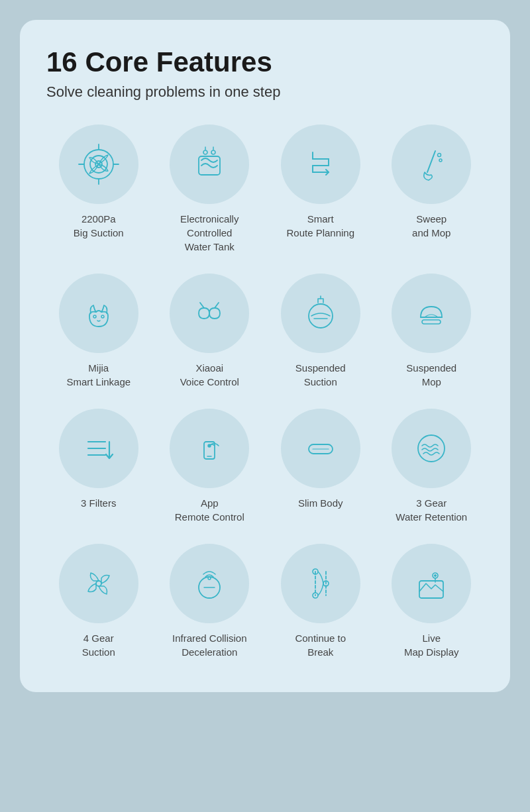 The image size is (530, 812). I want to click on app-remote-icon, so click(209, 448).